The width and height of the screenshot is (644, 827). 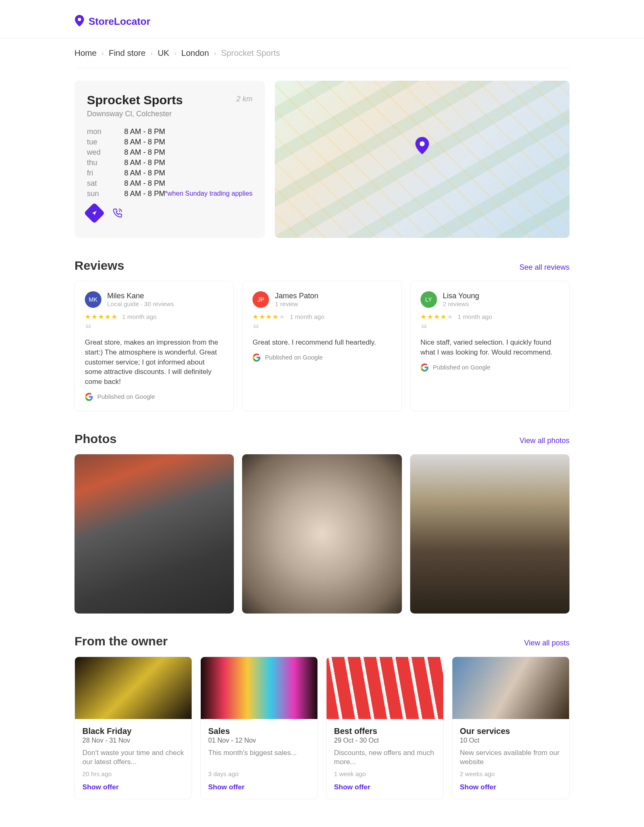 I want to click on post-description: Discounts, new offers and much more..., so click(x=385, y=757).